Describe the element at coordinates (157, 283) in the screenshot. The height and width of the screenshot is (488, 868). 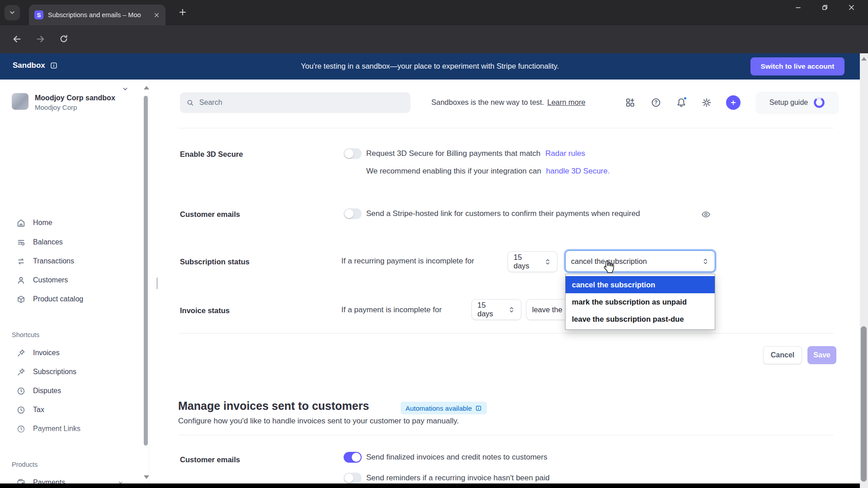
I see `sidebar-resize-handle` at that location.